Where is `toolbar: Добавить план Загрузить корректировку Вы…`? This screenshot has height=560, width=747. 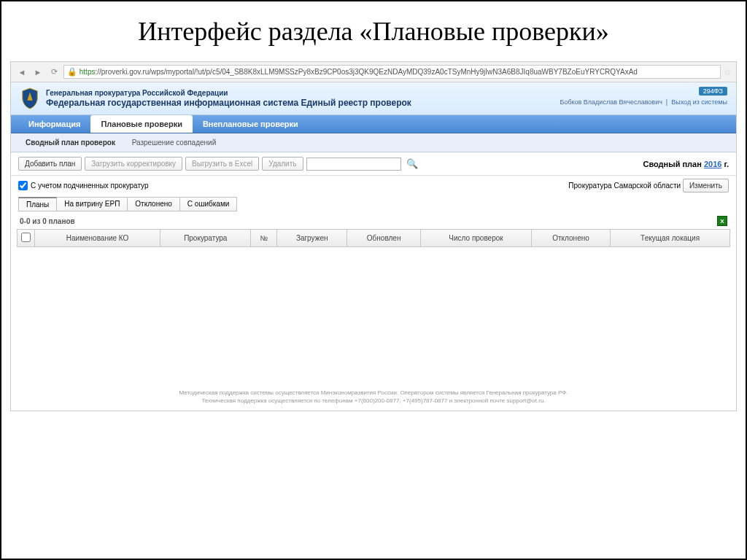
toolbar: Добавить план Загрузить корректировку Вы… is located at coordinates (374, 164).